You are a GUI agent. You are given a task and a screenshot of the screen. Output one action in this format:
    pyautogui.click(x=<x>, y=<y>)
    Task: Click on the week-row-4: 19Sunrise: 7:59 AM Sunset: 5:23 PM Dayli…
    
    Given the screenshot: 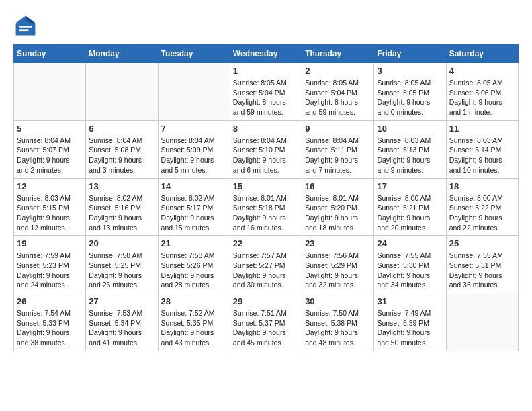 What is the action you would take?
    pyautogui.click(x=266, y=265)
    